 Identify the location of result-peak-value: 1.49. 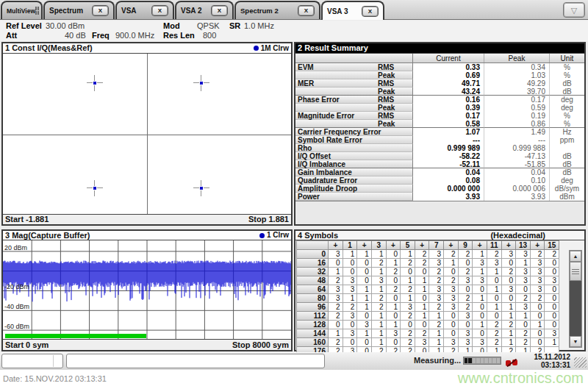
(516, 132).